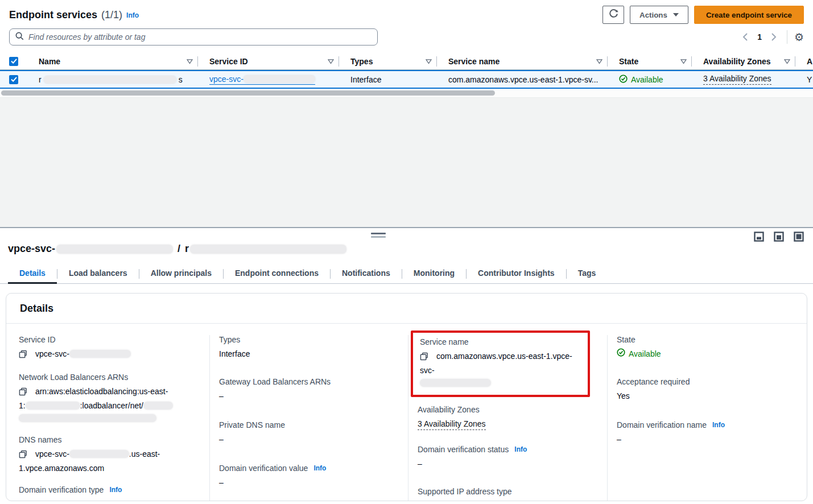 The height and width of the screenshot is (504, 813). What do you see at coordinates (799, 238) in the screenshot?
I see `panel-mode-full-icon` at bounding box center [799, 238].